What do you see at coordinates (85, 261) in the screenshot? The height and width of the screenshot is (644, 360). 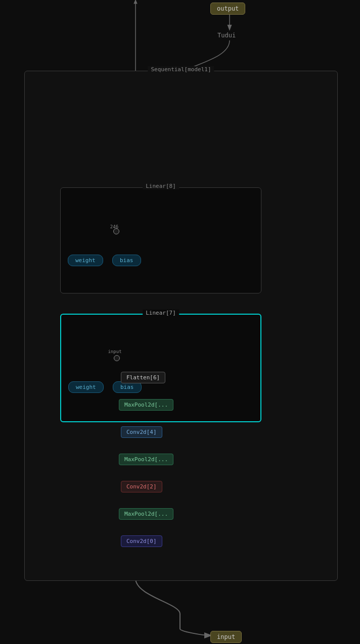 I see `linear8-weight-label: weight` at bounding box center [85, 261].